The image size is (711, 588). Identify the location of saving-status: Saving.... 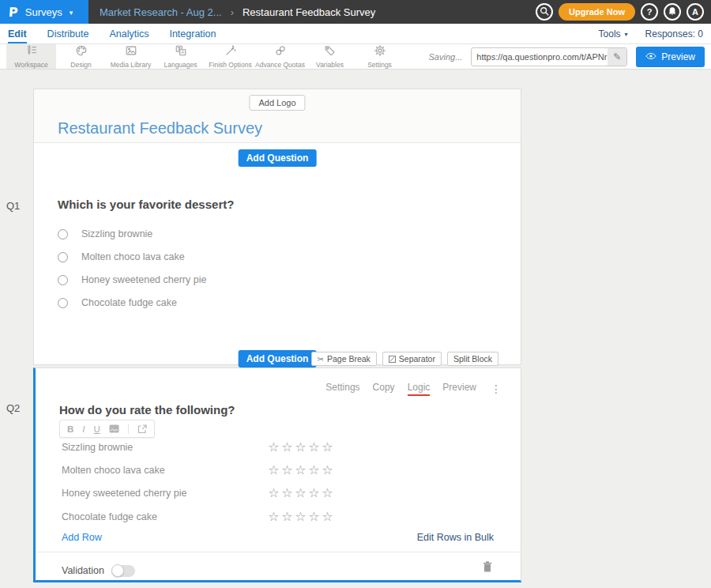
(446, 57).